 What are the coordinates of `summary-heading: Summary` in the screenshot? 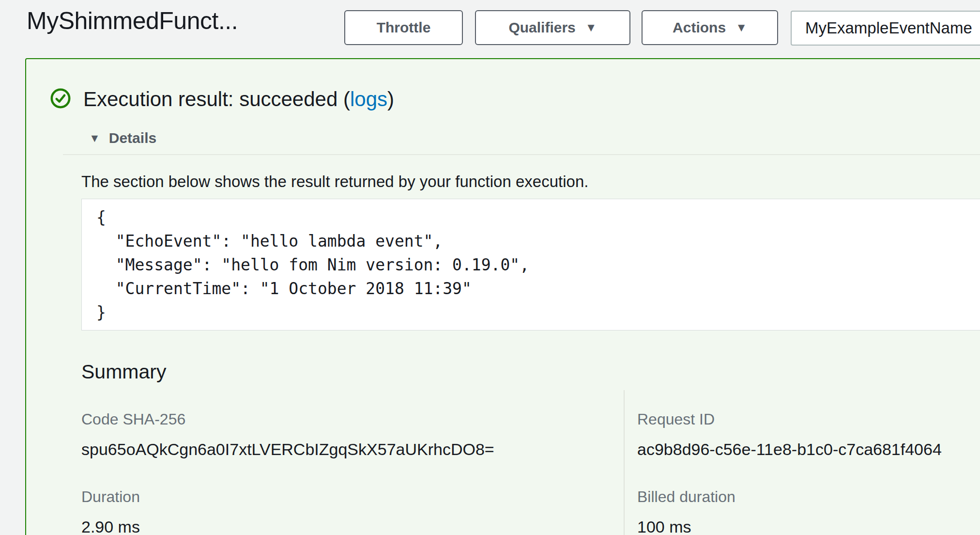 It's located at (124, 372).